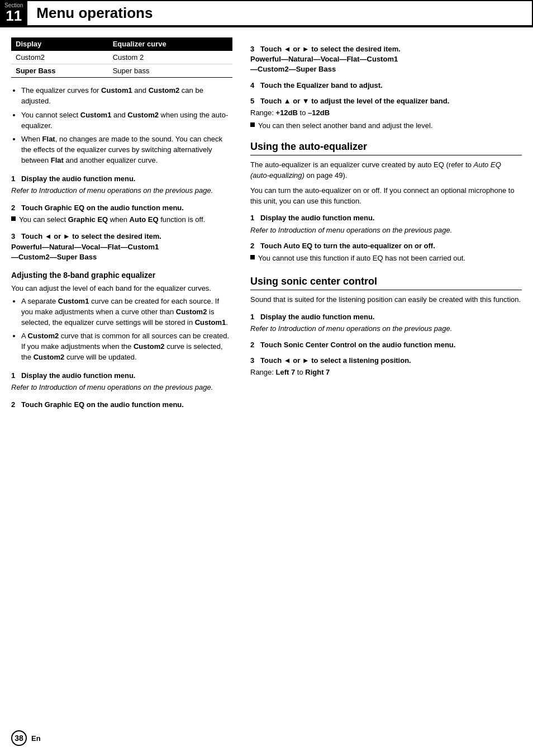 Image resolution: width=533 pixels, height=756 pixels. I want to click on table-cell-display: Super Bass, so click(60, 71).